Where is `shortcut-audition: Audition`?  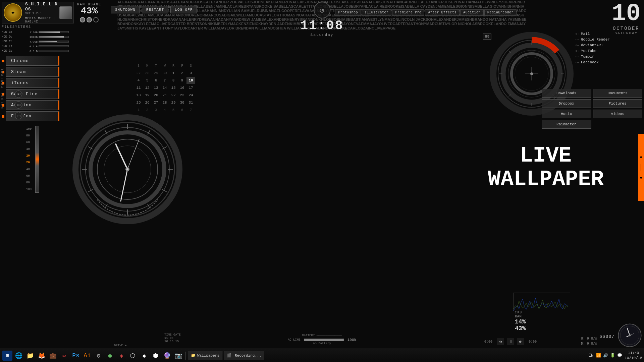 shortcut-audition: Audition is located at coordinates (472, 13).